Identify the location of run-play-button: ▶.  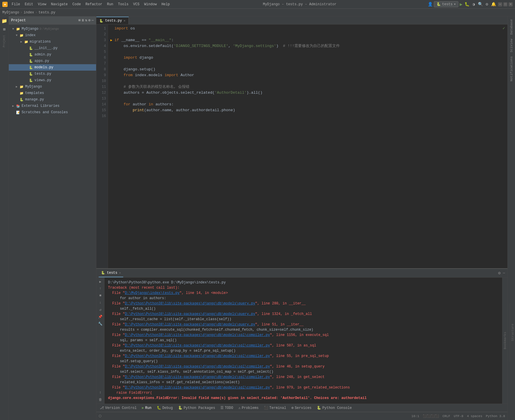
(461, 4).